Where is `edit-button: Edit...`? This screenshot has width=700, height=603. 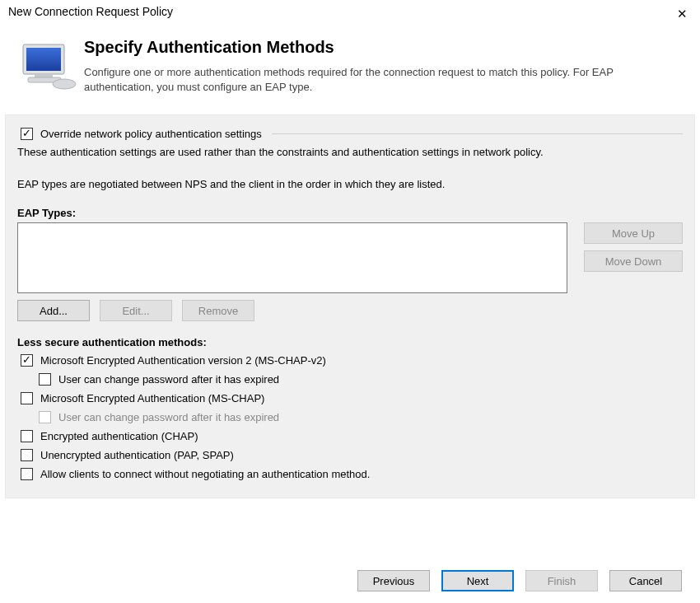
edit-button: Edit... is located at coordinates (136, 311).